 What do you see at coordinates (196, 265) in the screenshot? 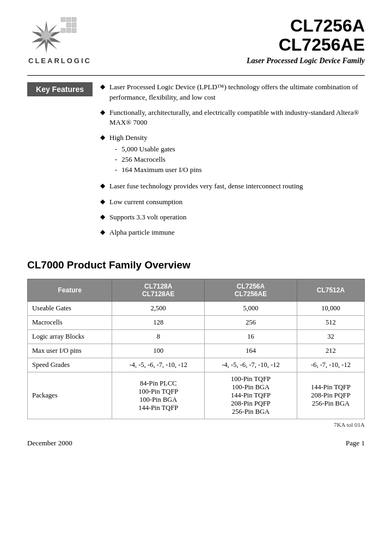
I see `overview-title: CL7000 Product Family Overview` at bounding box center [196, 265].